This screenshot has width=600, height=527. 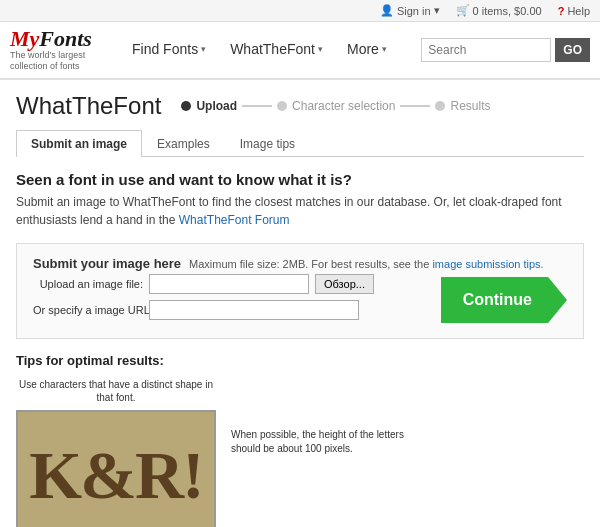 What do you see at coordinates (320, 49) in the screenshot?
I see `whatthefont-caret: ▾` at bounding box center [320, 49].